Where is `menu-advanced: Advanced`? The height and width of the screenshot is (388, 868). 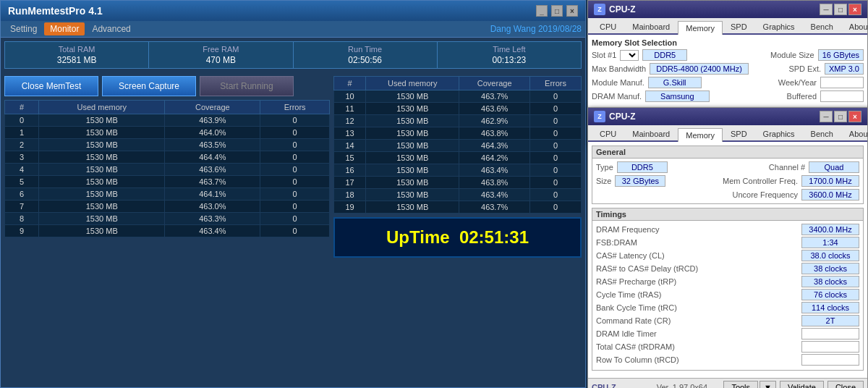
menu-advanced: Advanced is located at coordinates (111, 29).